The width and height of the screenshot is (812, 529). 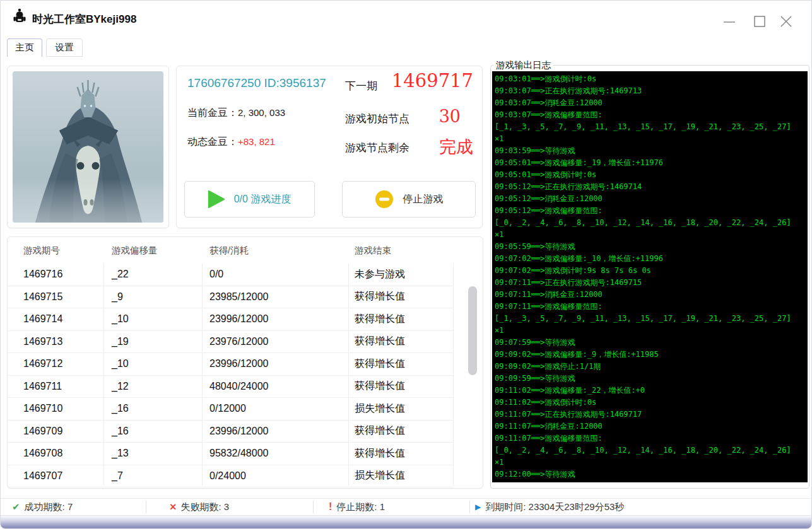 What do you see at coordinates (261, 112) in the screenshot?
I see `current-beans-value: 2, 300, 033` at bounding box center [261, 112].